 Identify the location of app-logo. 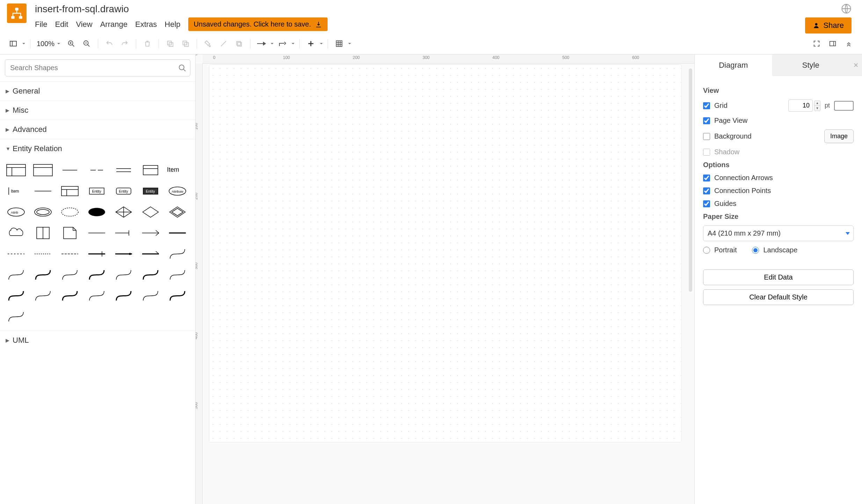
(17, 13).